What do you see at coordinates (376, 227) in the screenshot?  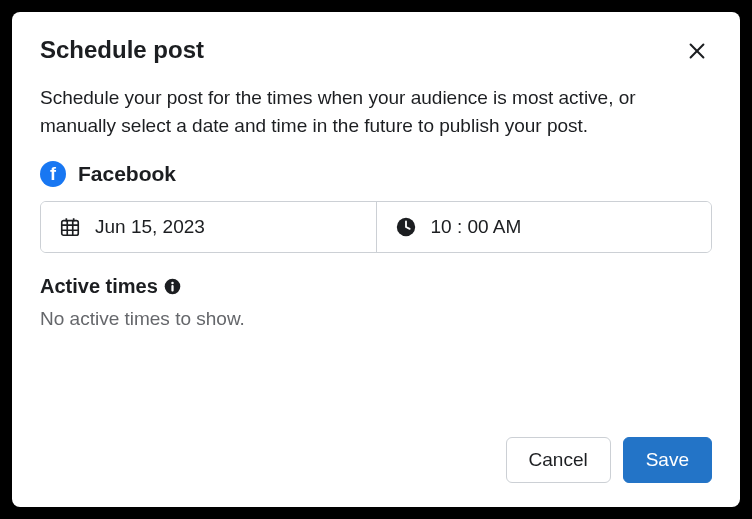 I see `datetime-inputs: Jun 15, 2023 10 : 00 AM` at bounding box center [376, 227].